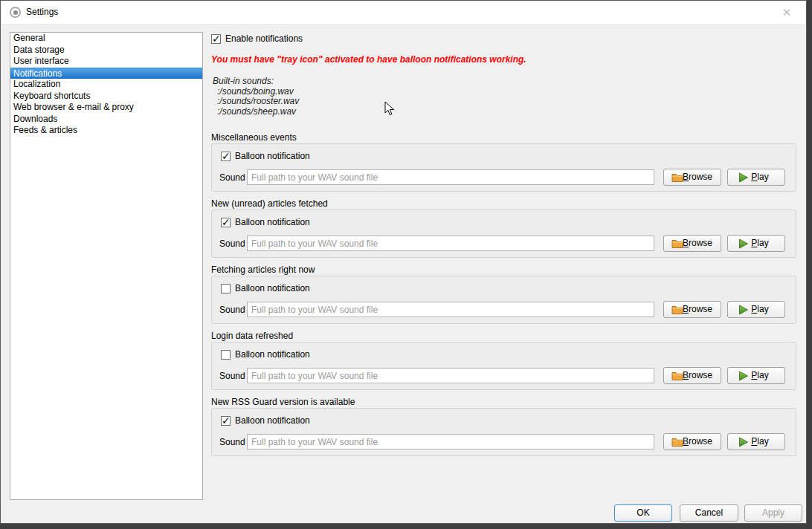 Image resolution: width=812 pixels, height=529 pixels. I want to click on close-icon: ✕, so click(787, 13).